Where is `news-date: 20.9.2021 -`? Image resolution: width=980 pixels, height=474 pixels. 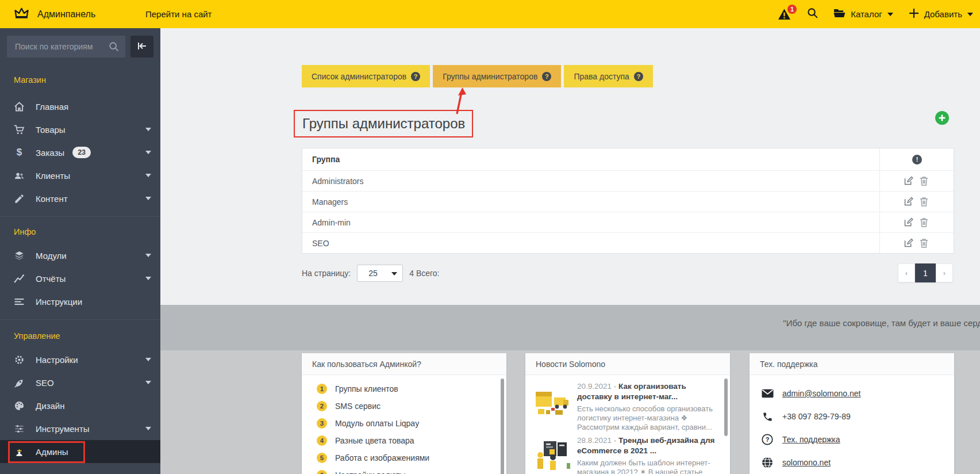
news-date: 20.9.2021 - is located at coordinates (598, 387).